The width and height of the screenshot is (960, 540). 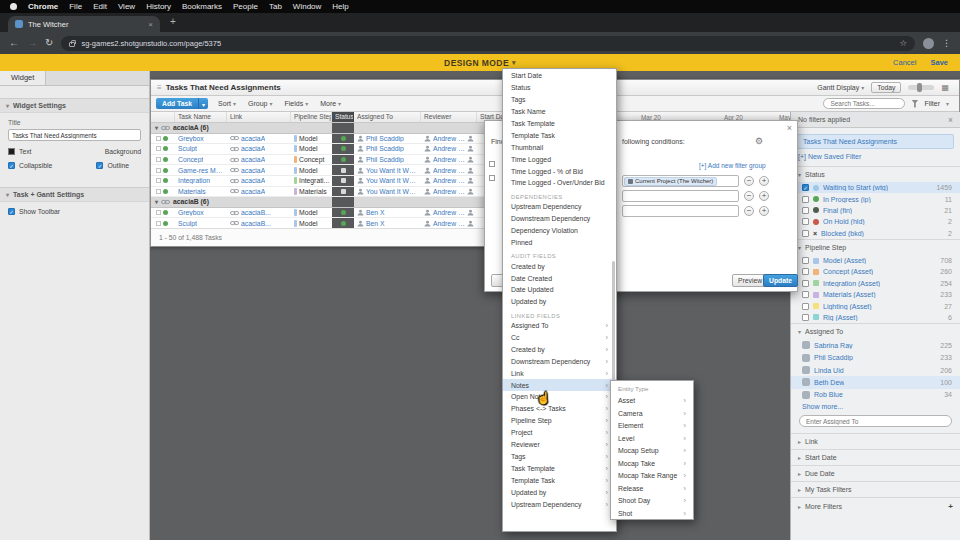 What do you see at coordinates (201, 192) in the screenshot?
I see `task-name-cell: Materials` at bounding box center [201, 192].